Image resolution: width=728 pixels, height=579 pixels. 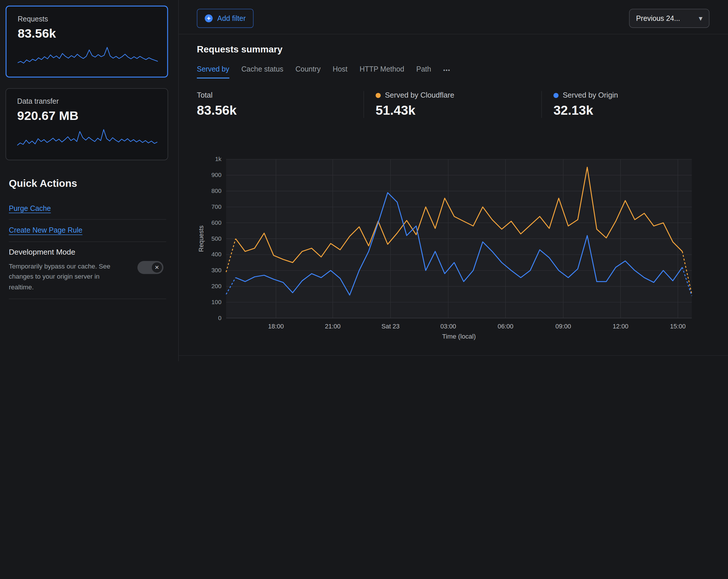 I want to click on svg-text: Time (local), so click(x=459, y=336).